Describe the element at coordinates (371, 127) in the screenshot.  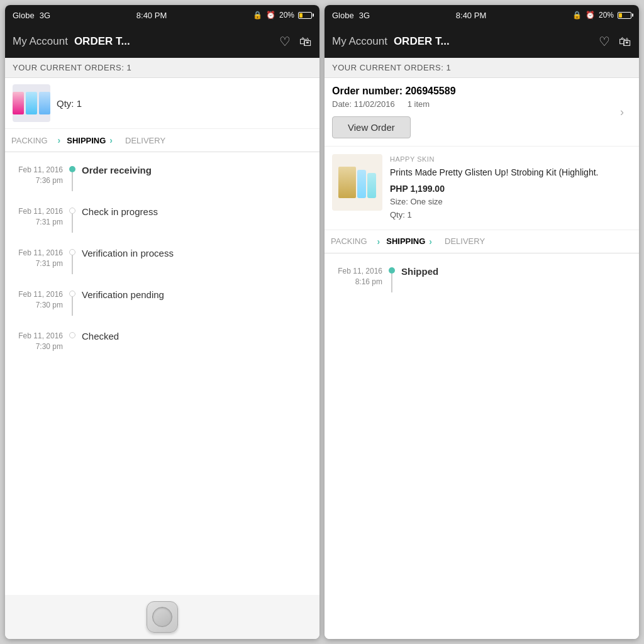
I see `view-order-button: View Order` at that location.